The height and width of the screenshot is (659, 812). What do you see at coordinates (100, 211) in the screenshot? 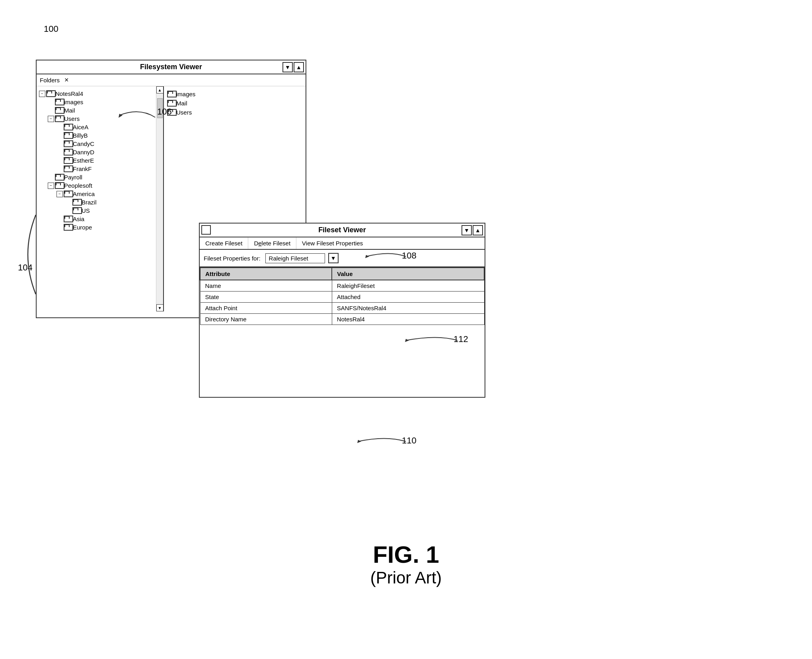
I see `tree-item-us: US` at bounding box center [100, 211].